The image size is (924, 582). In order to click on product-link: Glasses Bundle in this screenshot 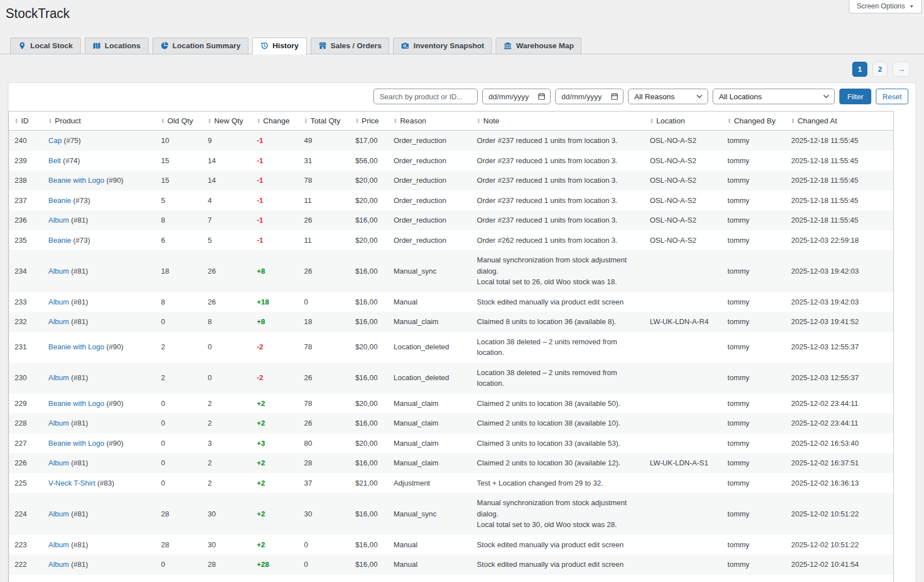, I will do `click(74, 581)`.